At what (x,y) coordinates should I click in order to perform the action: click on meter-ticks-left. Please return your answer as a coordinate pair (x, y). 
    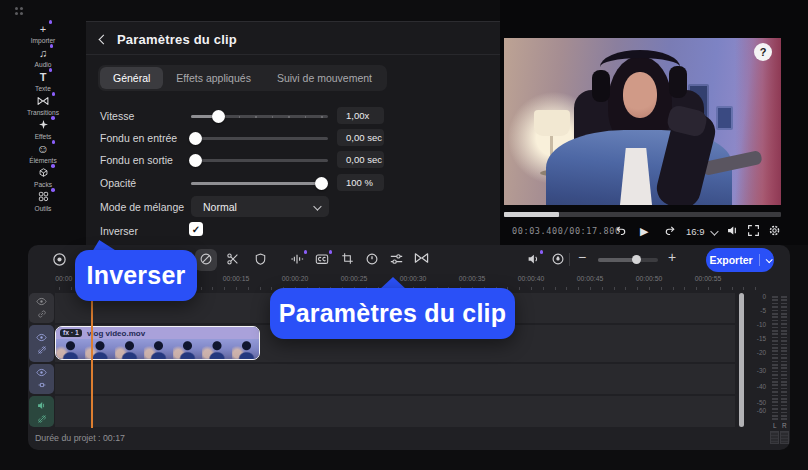
    Looking at the image, I should click on (775, 358).